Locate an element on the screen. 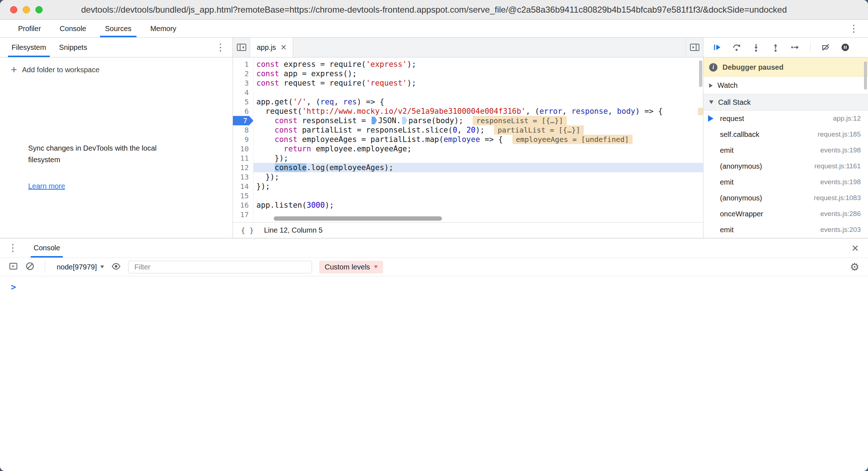 The image size is (868, 471). step-into-button is located at coordinates (756, 47).